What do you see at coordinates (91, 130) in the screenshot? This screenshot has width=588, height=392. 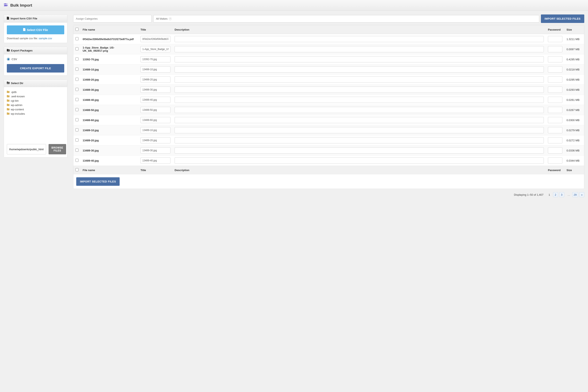 I see `row-filename: 13489-10.jpg` at bounding box center [91, 130].